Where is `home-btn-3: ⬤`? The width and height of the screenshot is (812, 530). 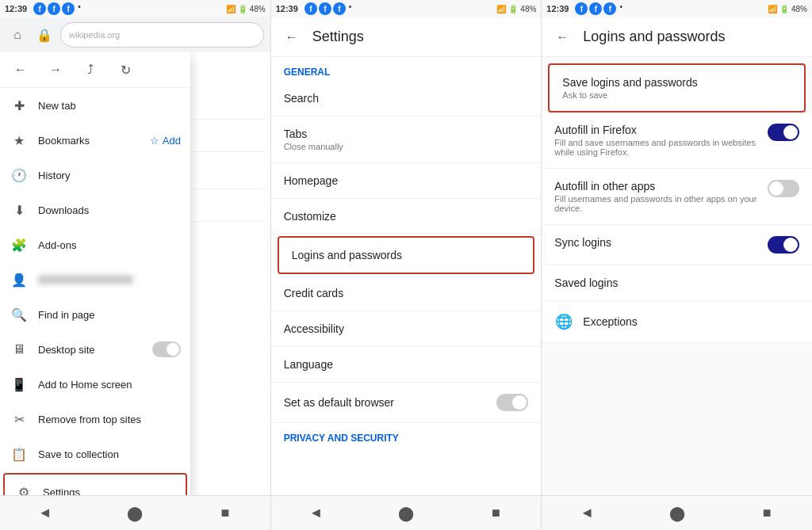 home-btn-3: ⬤ is located at coordinates (677, 513).